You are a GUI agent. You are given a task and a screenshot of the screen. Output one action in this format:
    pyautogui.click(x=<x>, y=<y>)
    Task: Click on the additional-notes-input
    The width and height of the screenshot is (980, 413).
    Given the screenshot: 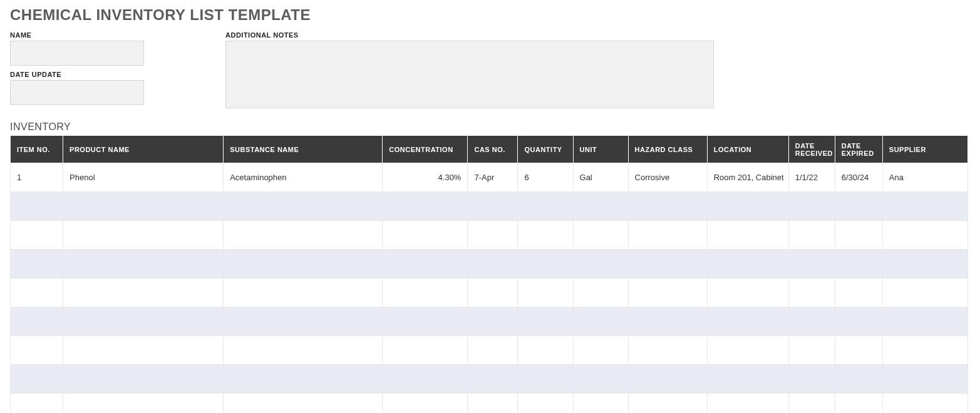 What is the action you would take?
    pyautogui.click(x=470, y=74)
    